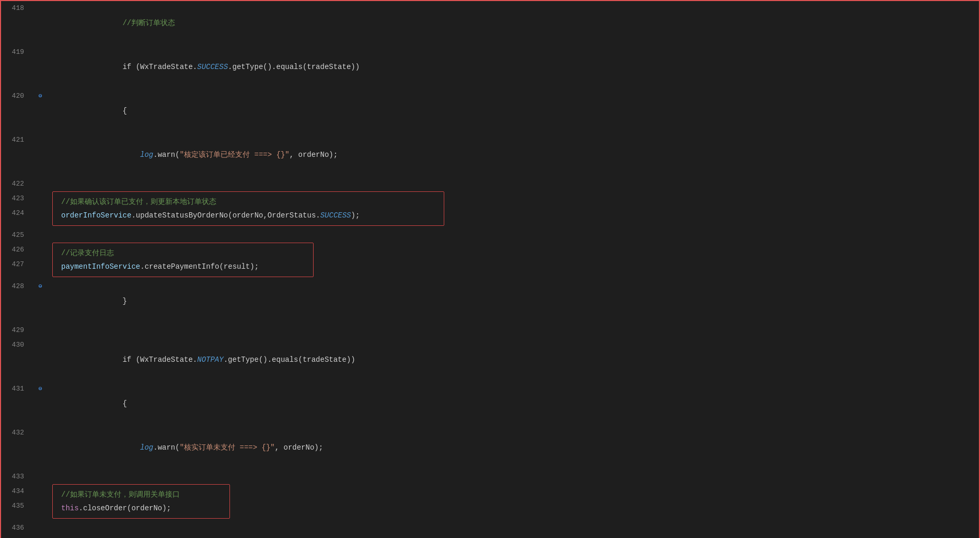 Image resolution: width=980 pixels, height=538 pixels. What do you see at coordinates (183, 253) in the screenshot?
I see `box-line: //记录支付日志` at bounding box center [183, 253].